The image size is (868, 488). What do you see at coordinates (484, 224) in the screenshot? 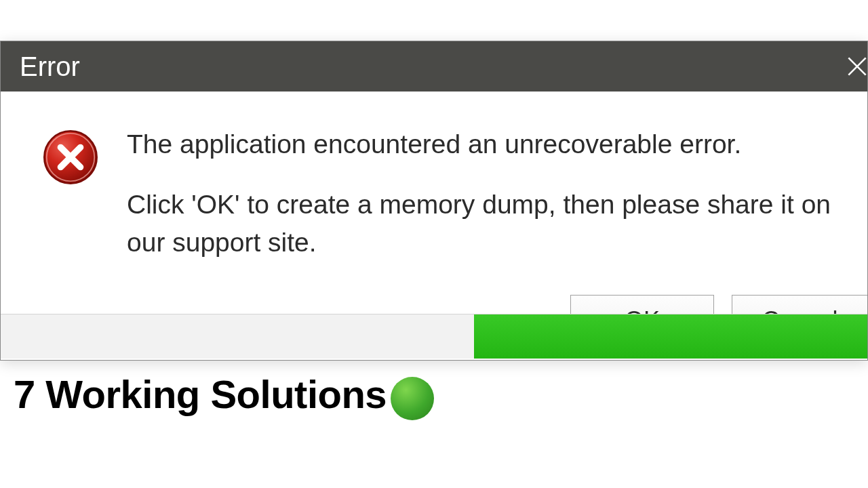
I see `message-line-2: Click 'OK' to create a memory dump, then…` at bounding box center [484, 224].